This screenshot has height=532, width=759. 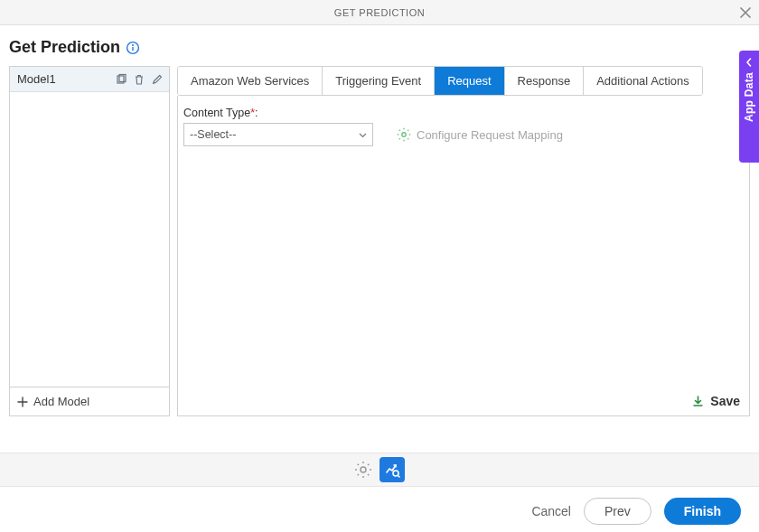 I want to click on copy-icon, so click(x=121, y=79).